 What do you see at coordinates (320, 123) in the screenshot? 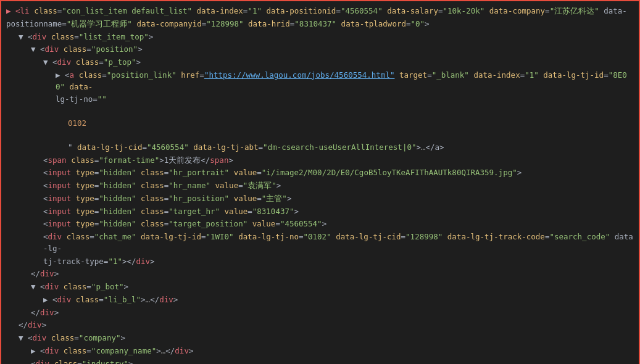
I see `code-line: 0102` at bounding box center [320, 123].